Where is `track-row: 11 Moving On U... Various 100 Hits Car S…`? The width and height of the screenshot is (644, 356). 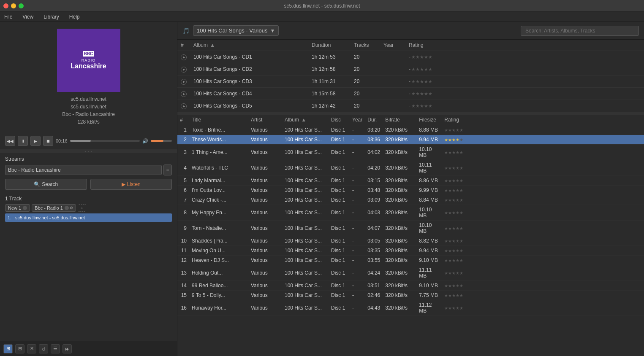 track-row: 11 Moving On U... Various 100 Hits Car S… is located at coordinates (410, 251).